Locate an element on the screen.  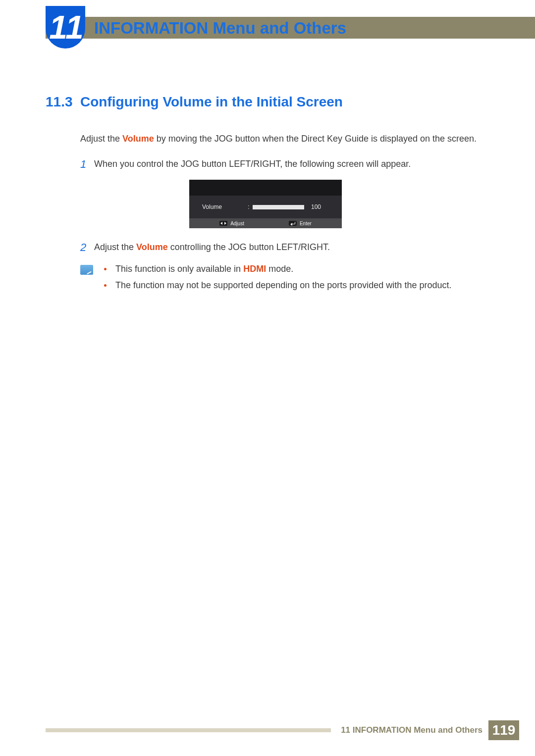
osd-hint-enter: Enter is located at coordinates (300, 224).